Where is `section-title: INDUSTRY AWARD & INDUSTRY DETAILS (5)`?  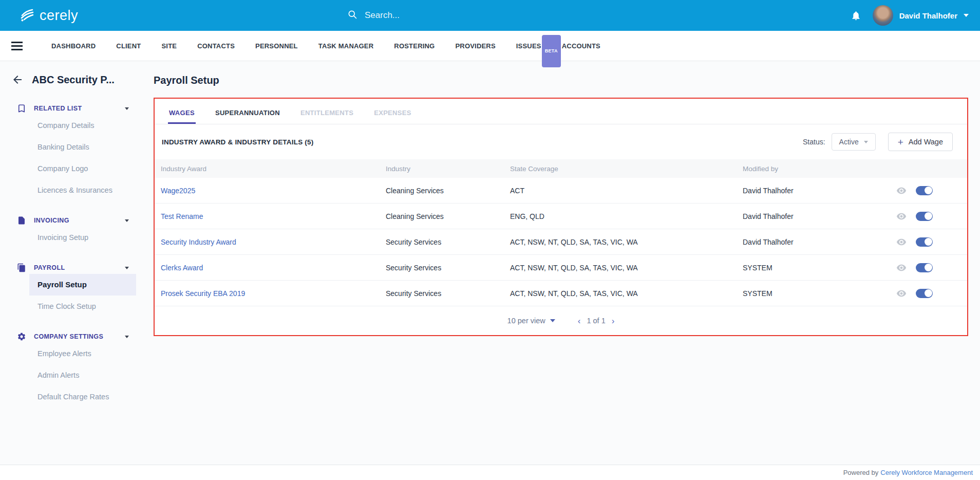
section-title: INDUSTRY AWARD & INDUSTRY DETAILS (5) is located at coordinates (237, 142).